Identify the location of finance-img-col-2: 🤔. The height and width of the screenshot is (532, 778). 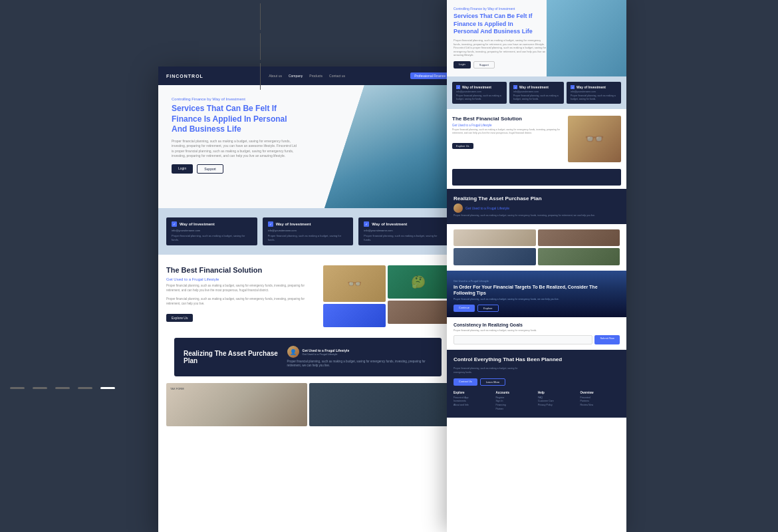
(419, 297).